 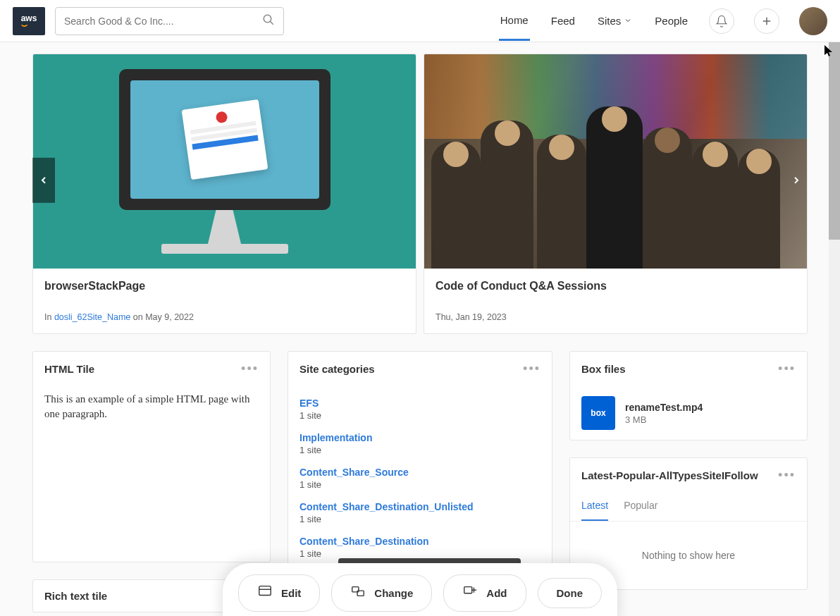 I want to click on html-tile-content: This is an example of a simple HTML page…, so click(x=152, y=407).